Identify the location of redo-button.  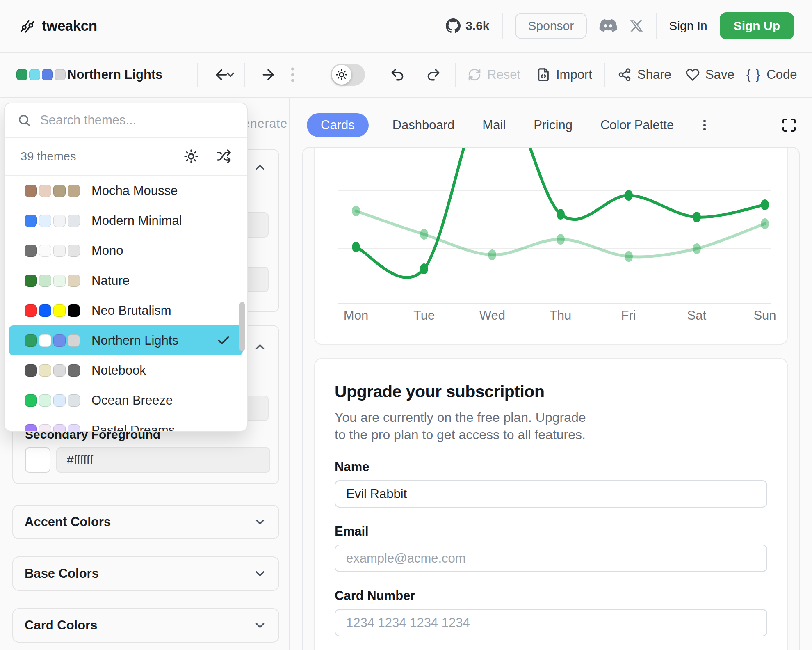
(433, 75).